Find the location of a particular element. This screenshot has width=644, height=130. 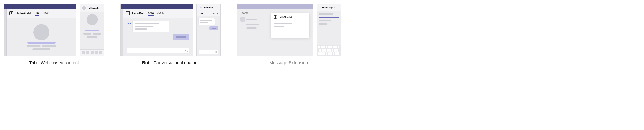

tab-strip: Tab About is located at coordinates (42, 13).